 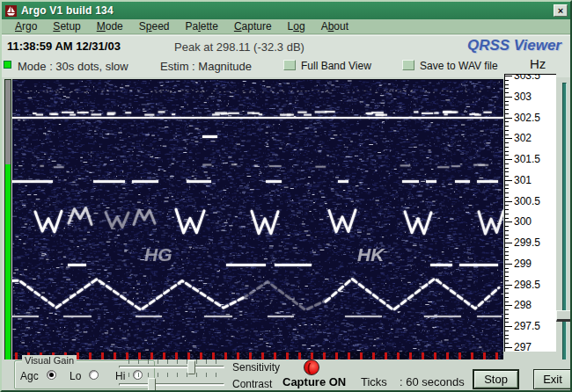 What do you see at coordinates (496, 380) in the screenshot?
I see `stop-button: Stop` at bounding box center [496, 380].